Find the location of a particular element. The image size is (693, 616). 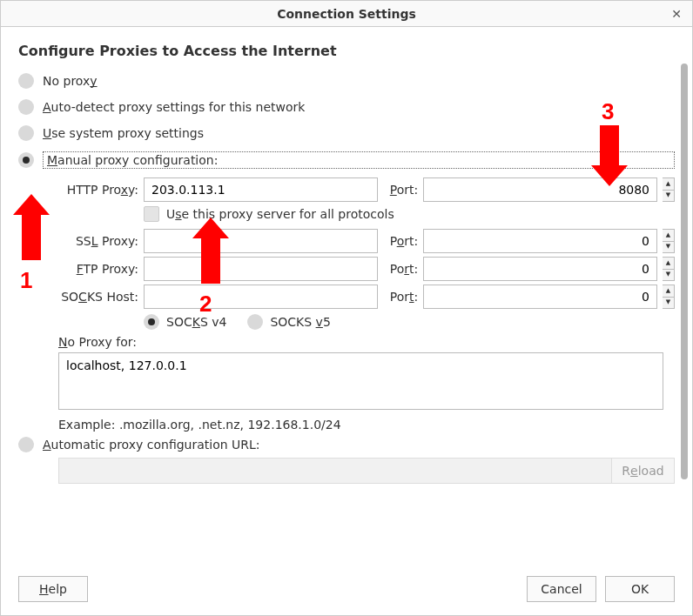

close-icon: ✕ is located at coordinates (676, 14).